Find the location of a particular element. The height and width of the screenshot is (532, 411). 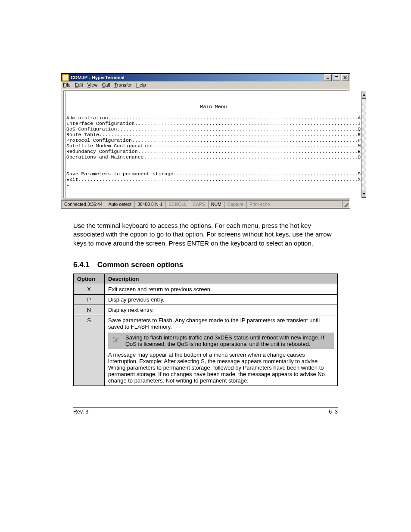

status-printecho: Print echo is located at coordinates (294, 204).